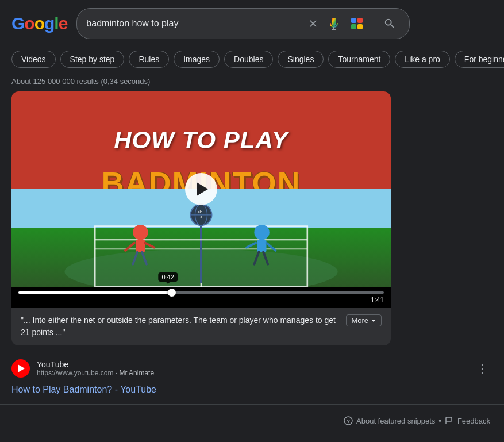  Describe the element at coordinates (21, 368) in the screenshot. I see `youtube-play-icon` at that location.